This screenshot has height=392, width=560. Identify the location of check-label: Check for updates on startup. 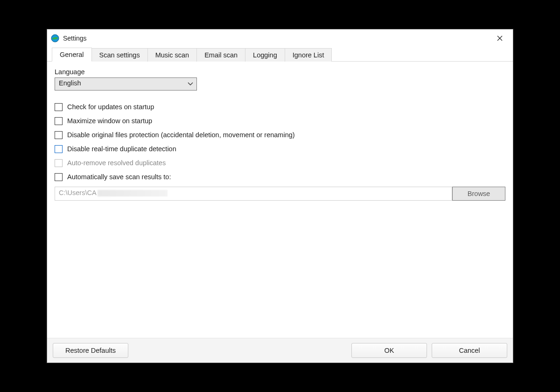
(111, 107).